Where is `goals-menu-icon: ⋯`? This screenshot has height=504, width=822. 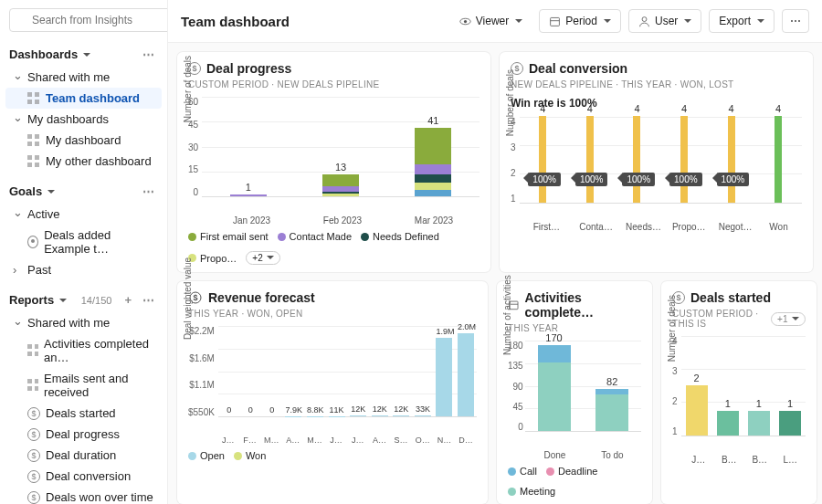 goals-menu-icon: ⋯ is located at coordinates (148, 192).